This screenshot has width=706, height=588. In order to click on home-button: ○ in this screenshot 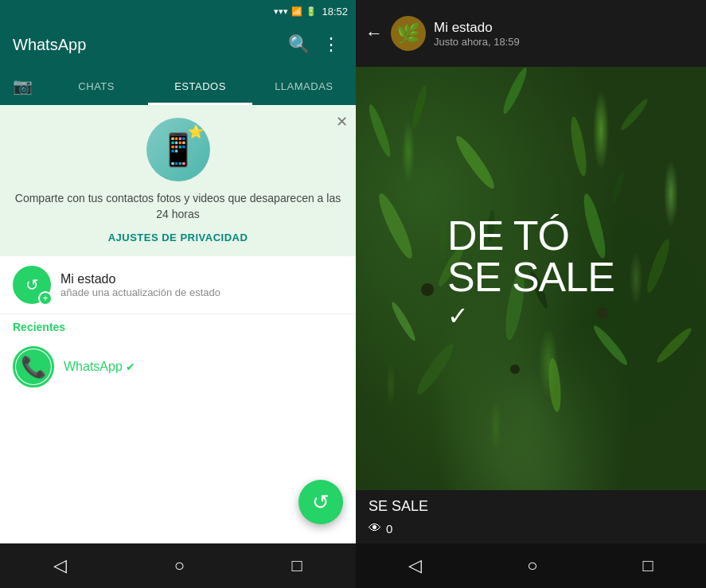, I will do `click(180, 566)`.